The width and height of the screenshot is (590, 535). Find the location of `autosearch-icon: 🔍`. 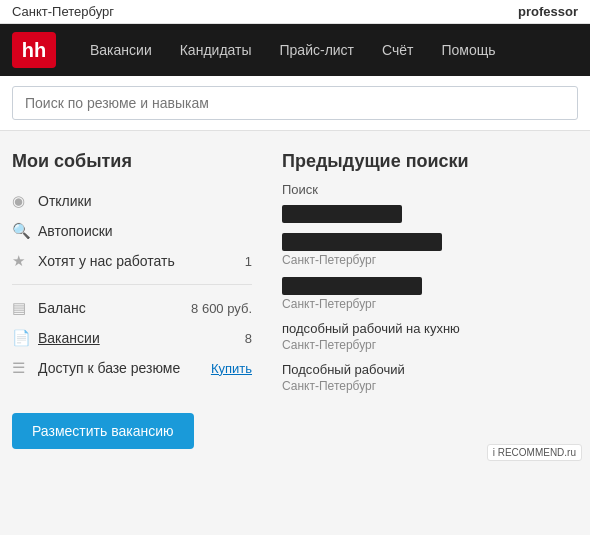

autosearch-icon: 🔍 is located at coordinates (21, 231).